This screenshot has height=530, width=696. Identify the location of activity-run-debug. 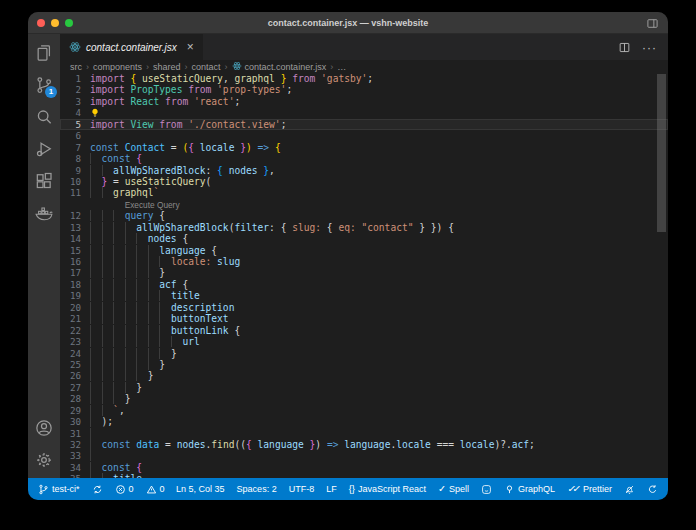
(44, 149).